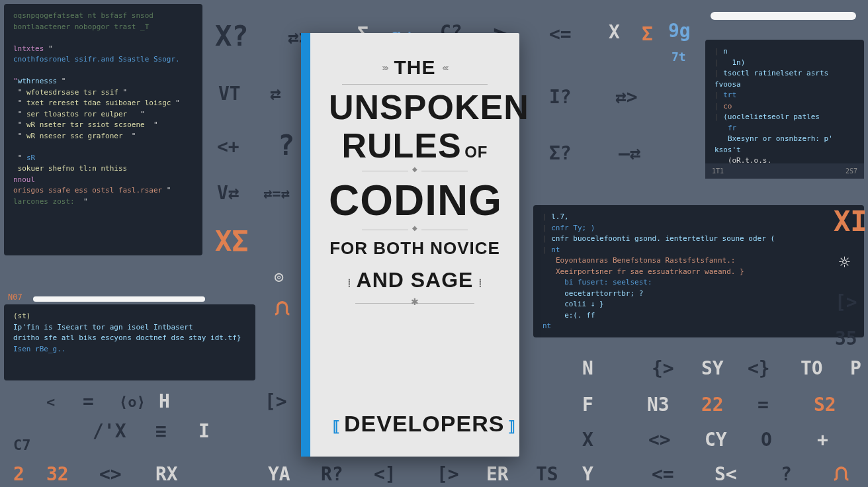 This screenshot has width=868, height=487. I want to click on glyph: XI, so click(851, 221).